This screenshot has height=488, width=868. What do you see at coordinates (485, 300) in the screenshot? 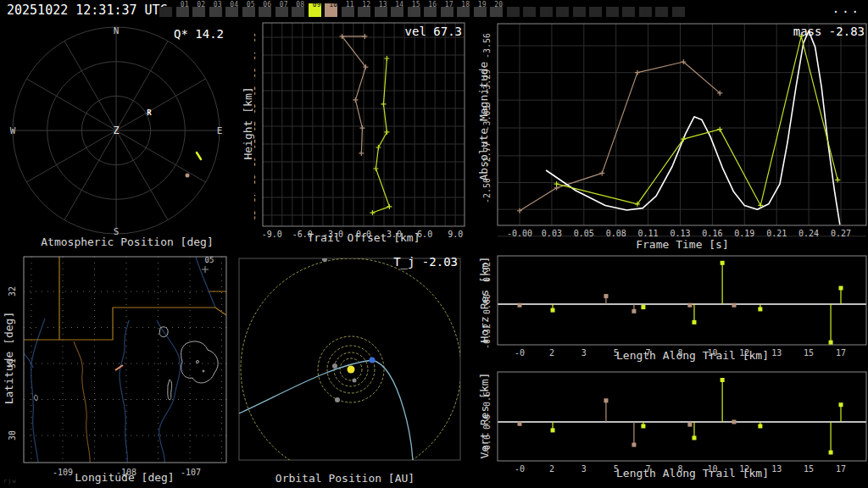
I see `horz-res-axis-label: Horz Res [km]` at bounding box center [485, 300].